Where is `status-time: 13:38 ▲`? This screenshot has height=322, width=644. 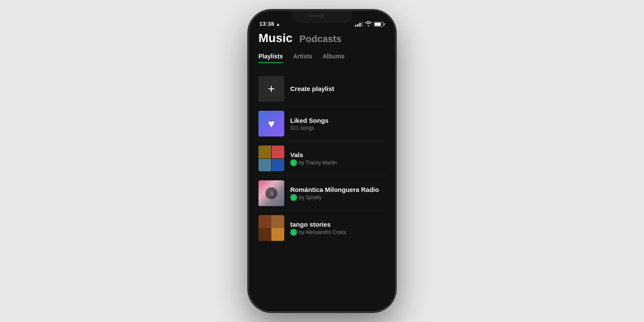
status-time: 13:38 ▲ is located at coordinates (270, 24).